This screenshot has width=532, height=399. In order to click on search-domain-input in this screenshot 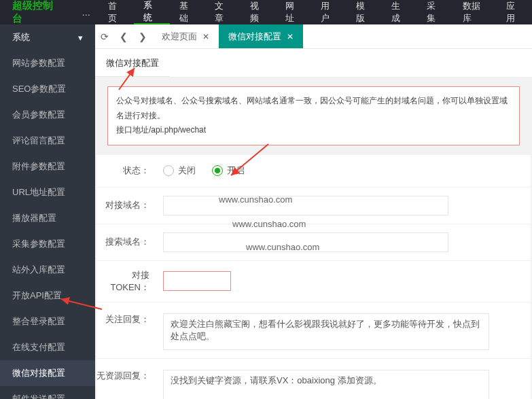, I will do `click(306, 242)`.